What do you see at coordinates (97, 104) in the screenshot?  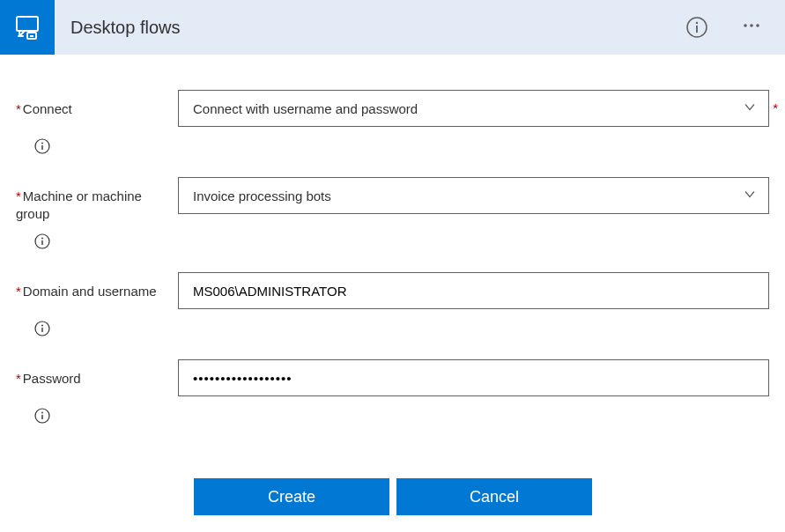 I see `connect-label: *Connect` at bounding box center [97, 104].